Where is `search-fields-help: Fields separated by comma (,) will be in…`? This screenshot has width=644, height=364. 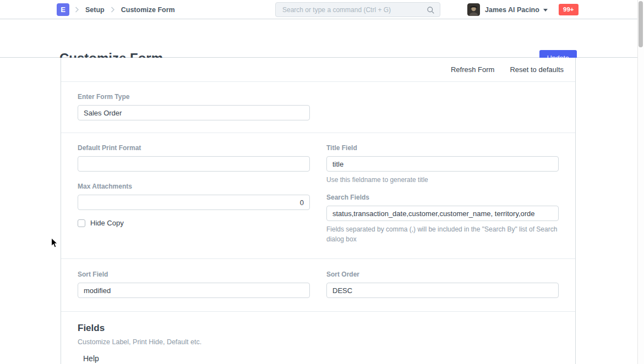 search-fields-help: Fields separated by comma (,) will be in… is located at coordinates (443, 234).